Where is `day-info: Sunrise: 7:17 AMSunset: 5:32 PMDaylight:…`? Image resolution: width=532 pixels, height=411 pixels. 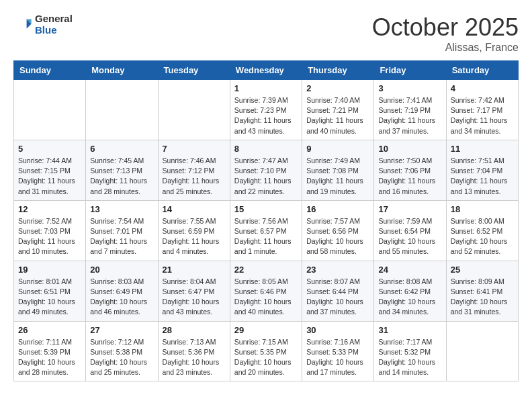 day-info: Sunrise: 7:17 AMSunset: 5:32 PMDaylight:… is located at coordinates (410, 357).